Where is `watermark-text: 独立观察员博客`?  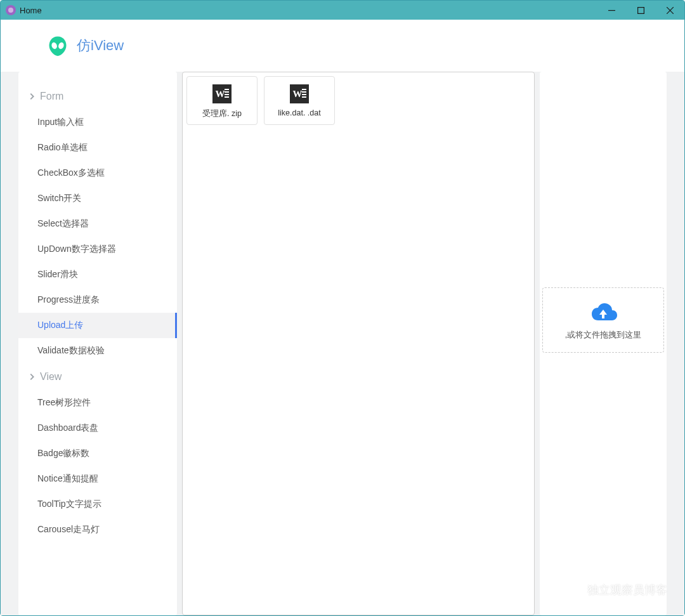
watermark-text: 独立观察员博客 is located at coordinates (627, 590).